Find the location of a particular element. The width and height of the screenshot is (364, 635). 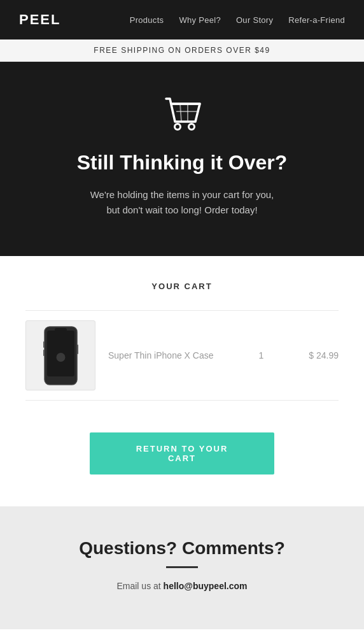

main-nav: Products Why Peel? Our Story Refer-a-Fri… is located at coordinates (237, 20).